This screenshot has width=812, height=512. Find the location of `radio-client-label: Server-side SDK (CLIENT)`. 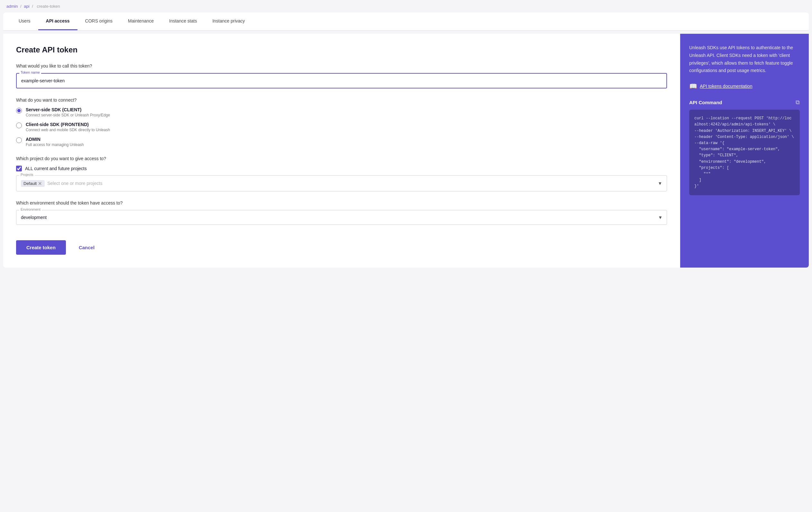

radio-client-label: Server-side SDK (CLIENT) is located at coordinates (68, 110).